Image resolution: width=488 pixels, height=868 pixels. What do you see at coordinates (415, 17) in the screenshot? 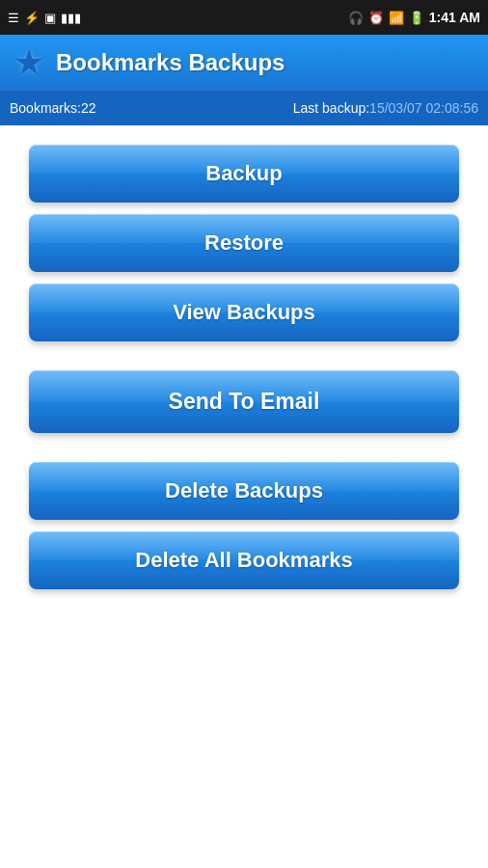
I see `status-bar-right: 🎧 ⏰ 📶 🔋 1:41 AM` at bounding box center [415, 17].